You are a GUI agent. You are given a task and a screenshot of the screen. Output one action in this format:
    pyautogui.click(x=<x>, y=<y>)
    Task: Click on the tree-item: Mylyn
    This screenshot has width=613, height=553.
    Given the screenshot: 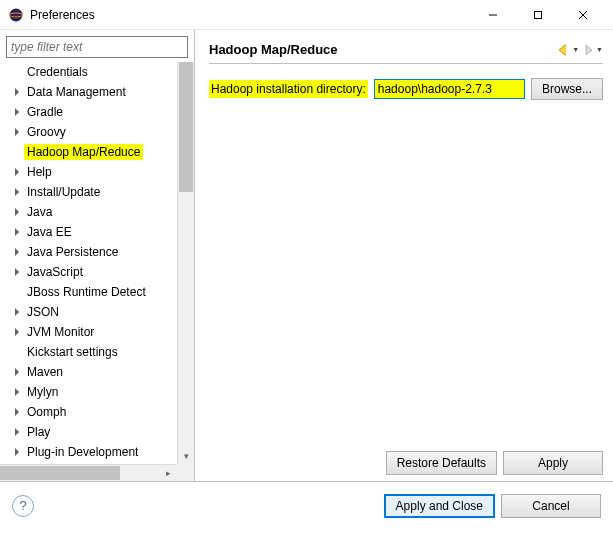 What is the action you would take?
    pyautogui.click(x=100, y=392)
    